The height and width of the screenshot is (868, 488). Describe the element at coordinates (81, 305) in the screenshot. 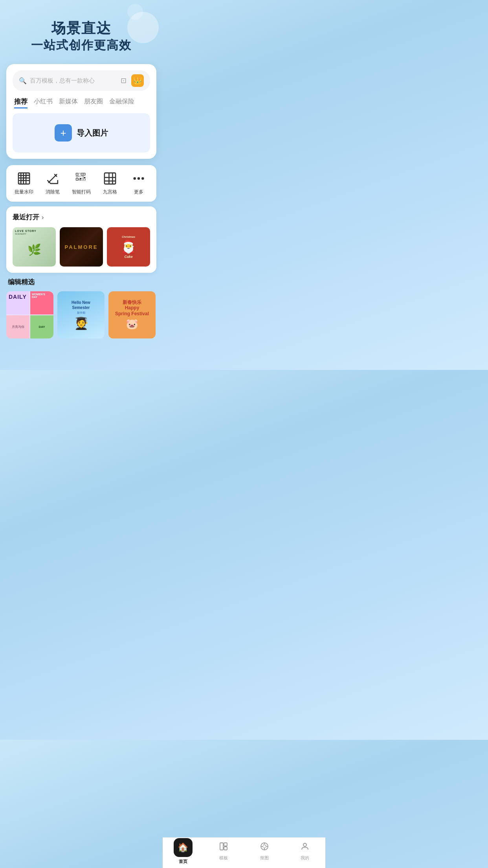

I see `semester-title: Hello NewSemester` at that location.